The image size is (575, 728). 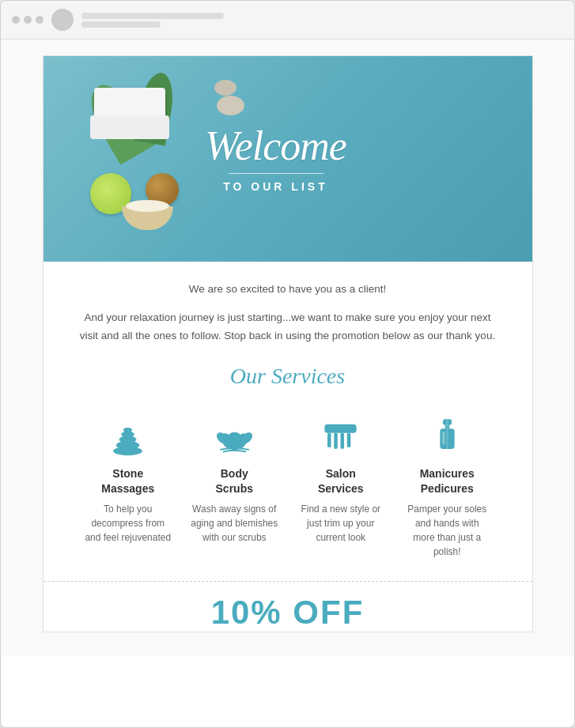 I want to click on comb-svg, so click(x=340, y=435).